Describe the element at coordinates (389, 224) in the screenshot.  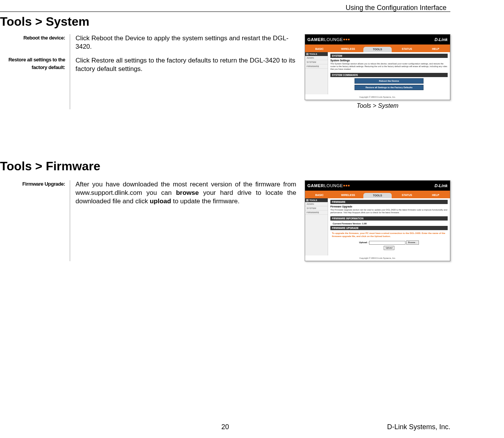
I see `fw-version: Current Firmware Version :1.00` at that location.